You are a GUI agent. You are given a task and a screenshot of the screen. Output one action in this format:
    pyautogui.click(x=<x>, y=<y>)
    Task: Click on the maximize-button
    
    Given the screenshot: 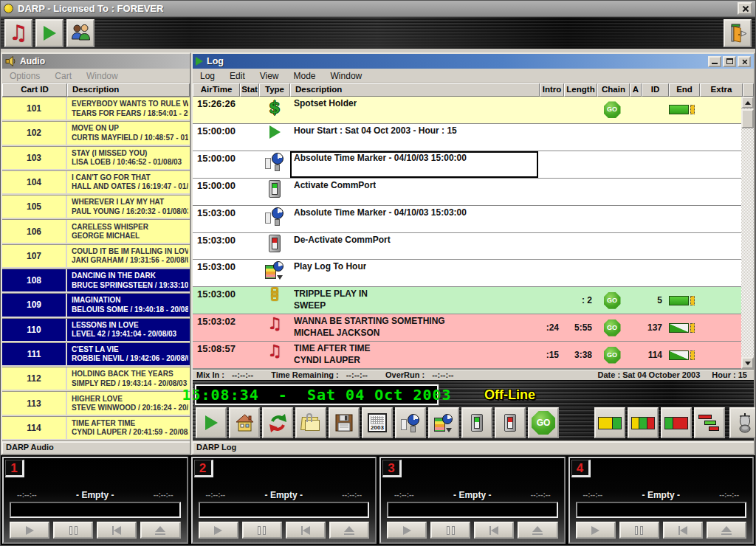 What is the action you would take?
    pyautogui.click(x=729, y=62)
    